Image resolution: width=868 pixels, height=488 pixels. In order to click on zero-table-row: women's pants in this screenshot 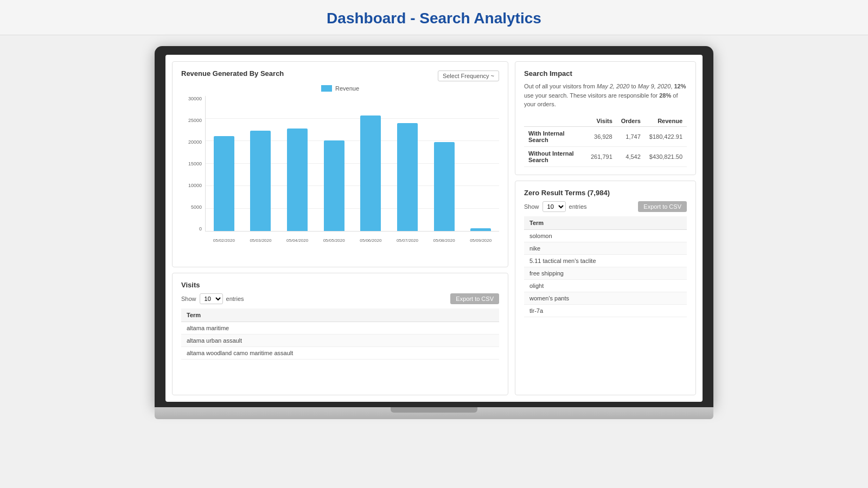, I will do `click(605, 298)`.